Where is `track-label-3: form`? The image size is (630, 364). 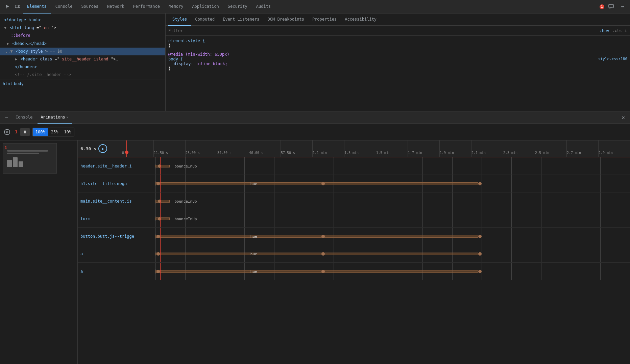
track-label-3: form is located at coordinates (117, 219).